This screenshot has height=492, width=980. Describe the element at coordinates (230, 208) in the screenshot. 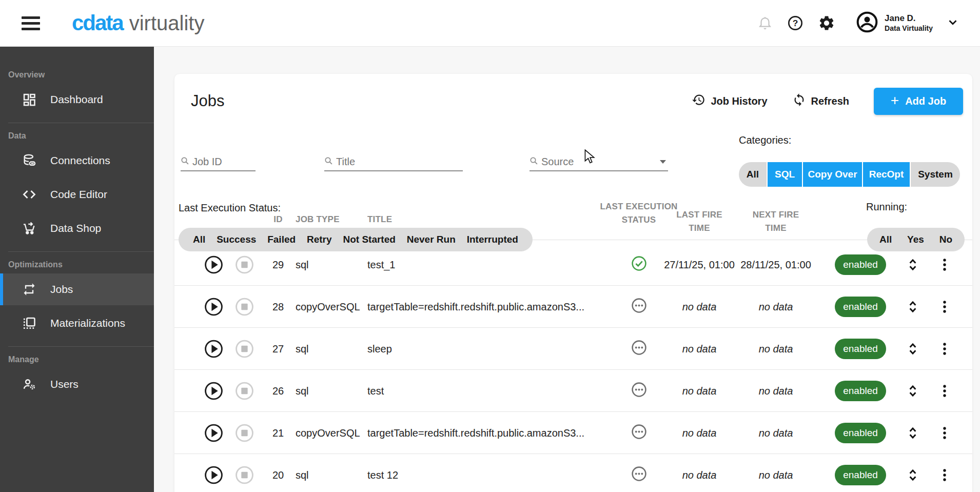

I see `last-execution-status-filter-label: Last Execution Status:` at that location.